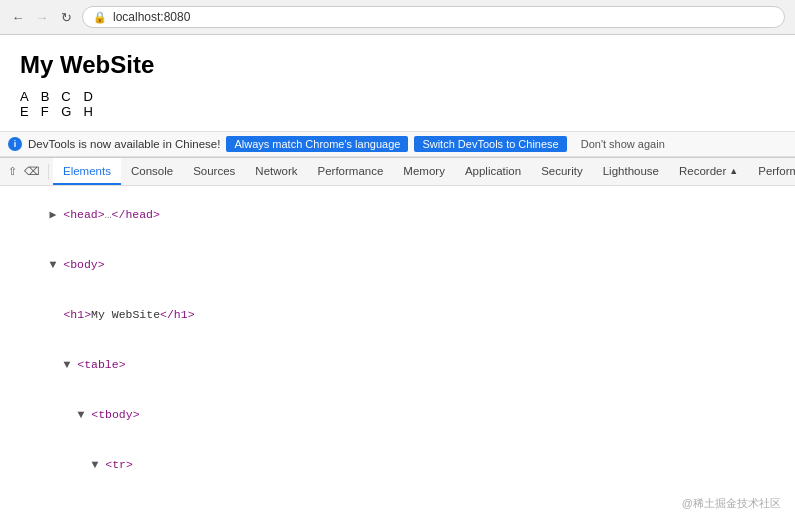  What do you see at coordinates (52, 112) in the screenshot?
I see `table-cell: F` at bounding box center [52, 112].